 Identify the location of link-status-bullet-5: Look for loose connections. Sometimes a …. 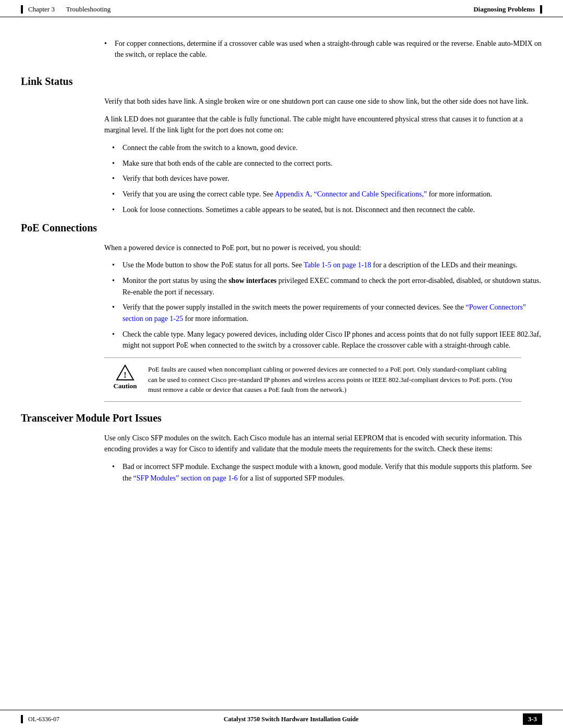
(327, 210).